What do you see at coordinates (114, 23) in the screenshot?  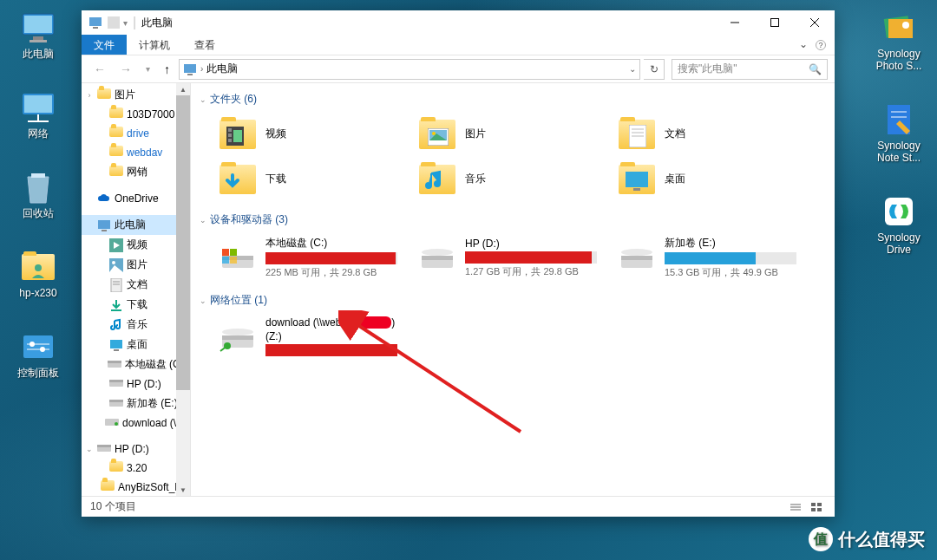 I see `qa-icon` at bounding box center [114, 23].